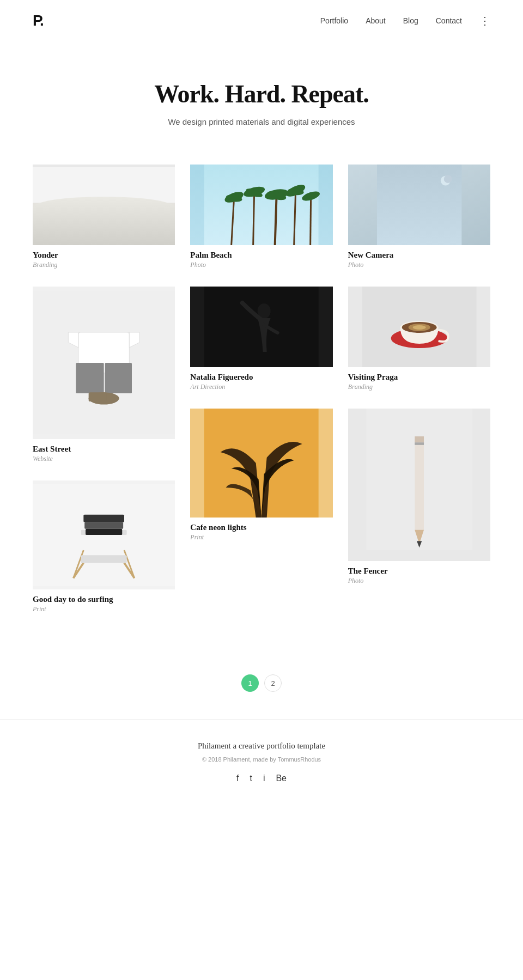 Image resolution: width=523 pixels, height=980 pixels. What do you see at coordinates (262, 765) in the screenshot?
I see `footer: Philament a creative portfolio template …` at bounding box center [262, 765].